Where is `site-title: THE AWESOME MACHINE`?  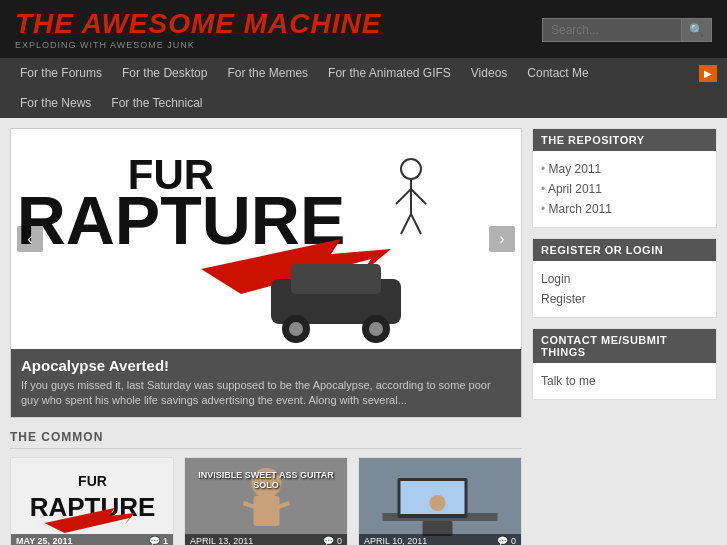
site-title: THE AWESOME MACHINE is located at coordinates (198, 24).